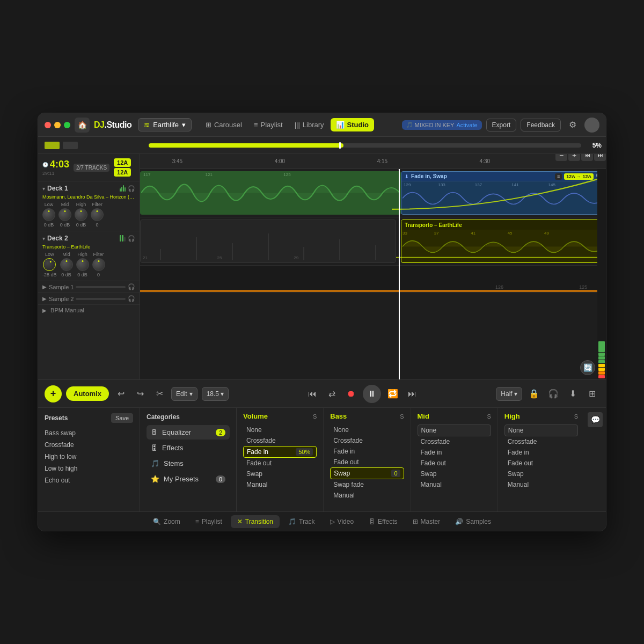  I want to click on tab-master: ⊞ Master, so click(427, 522).